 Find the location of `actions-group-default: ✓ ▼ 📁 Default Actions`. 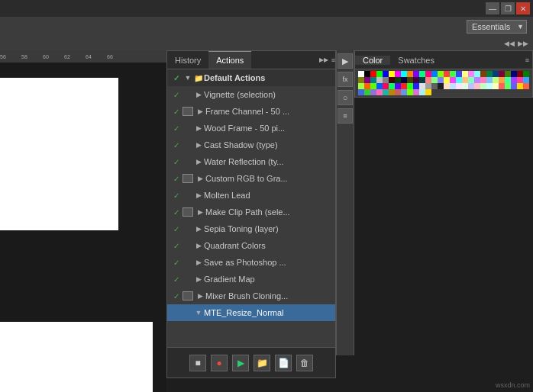

actions-group-default: ✓ ▼ 📁 Default Actions is located at coordinates (251, 78).